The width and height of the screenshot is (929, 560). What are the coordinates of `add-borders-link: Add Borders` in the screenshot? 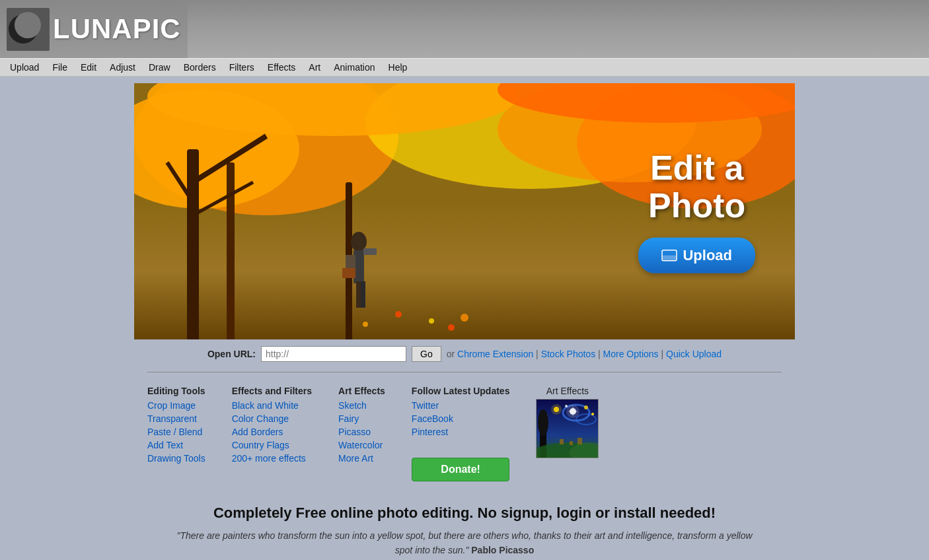 It's located at (272, 432).